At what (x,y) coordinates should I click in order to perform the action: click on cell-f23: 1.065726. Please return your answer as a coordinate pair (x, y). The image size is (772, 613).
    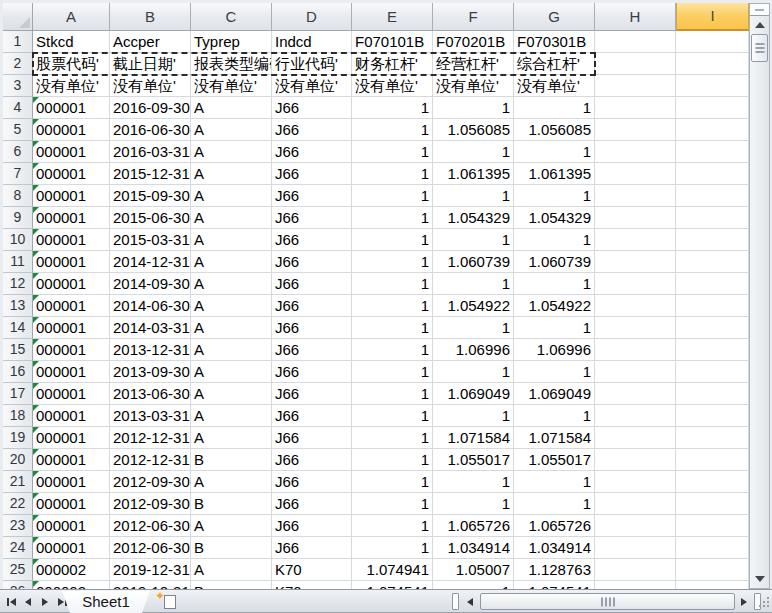
    Looking at the image, I should click on (474, 526).